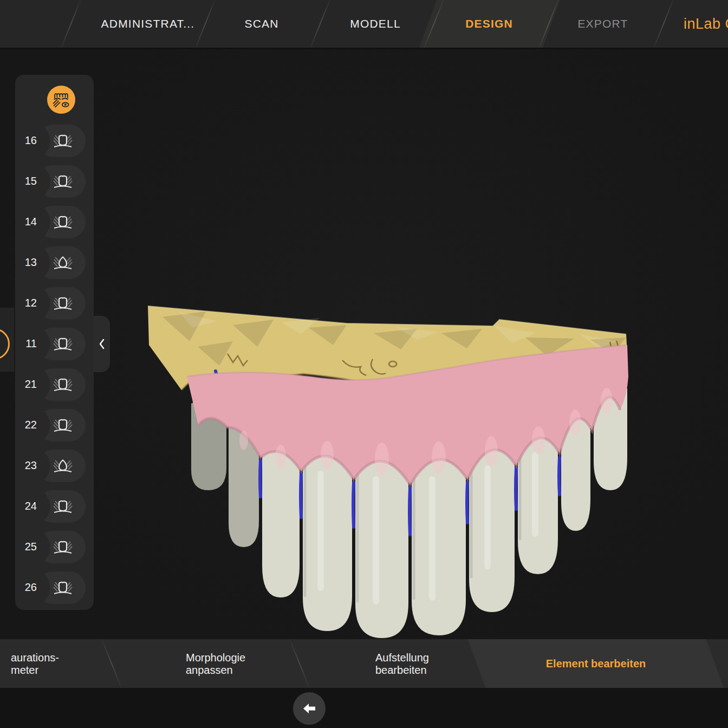  What do you see at coordinates (26, 425) in the screenshot?
I see `tooth-number-label: 22` at bounding box center [26, 425].